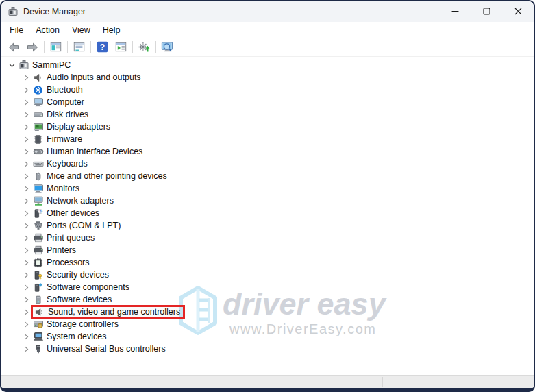 This screenshot has width=535, height=392. What do you see at coordinates (267, 102) in the screenshot?
I see `tree-item-computer: Computer` at bounding box center [267, 102].